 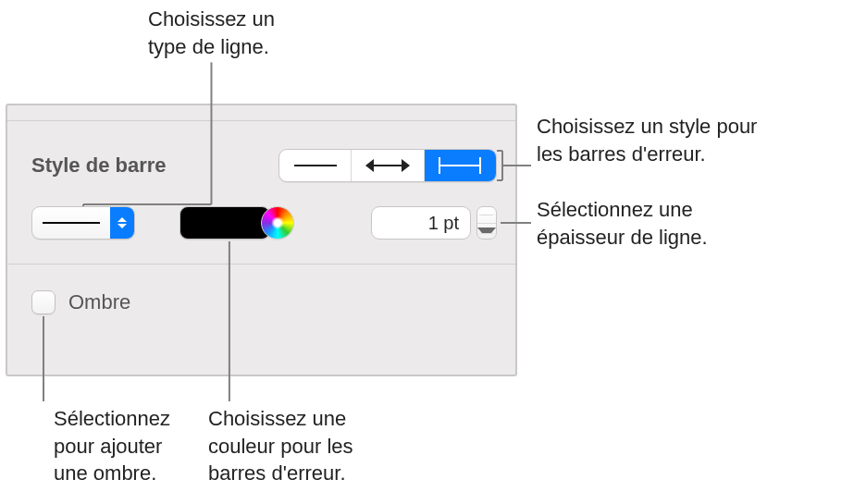 What do you see at coordinates (647, 141) in the screenshot?
I see `callout-bar-style: Choisissez un style pour les barres d'er…` at bounding box center [647, 141].